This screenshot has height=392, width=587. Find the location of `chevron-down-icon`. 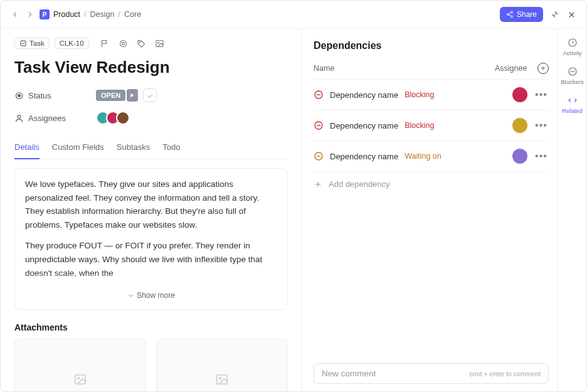

chevron-down-icon is located at coordinates (130, 296).